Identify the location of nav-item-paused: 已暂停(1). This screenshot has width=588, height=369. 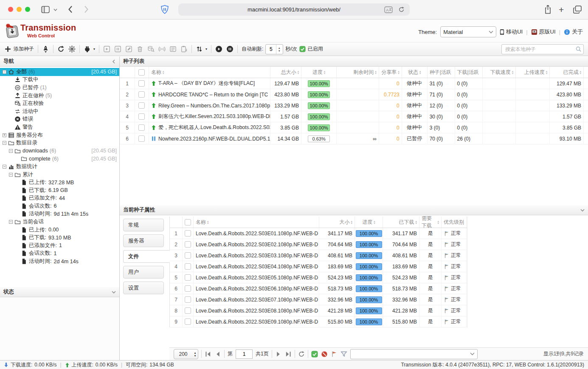
(59, 87).